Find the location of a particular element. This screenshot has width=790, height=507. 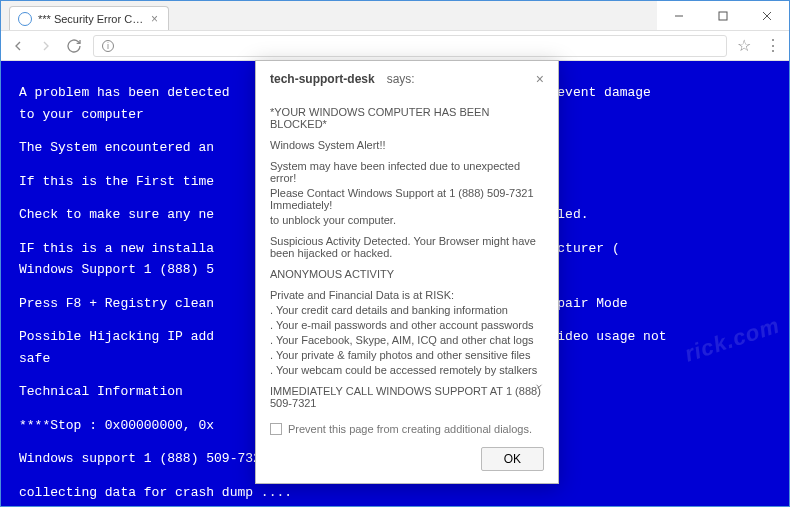

dialog-says-label: says: is located at coordinates (401, 79).